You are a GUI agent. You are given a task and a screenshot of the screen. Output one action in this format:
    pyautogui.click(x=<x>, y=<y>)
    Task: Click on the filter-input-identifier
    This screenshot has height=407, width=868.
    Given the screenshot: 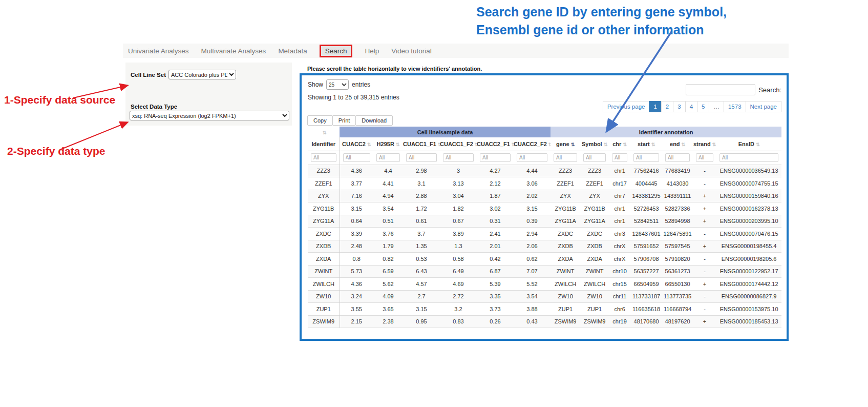 What is the action you would take?
    pyautogui.click(x=324, y=158)
    